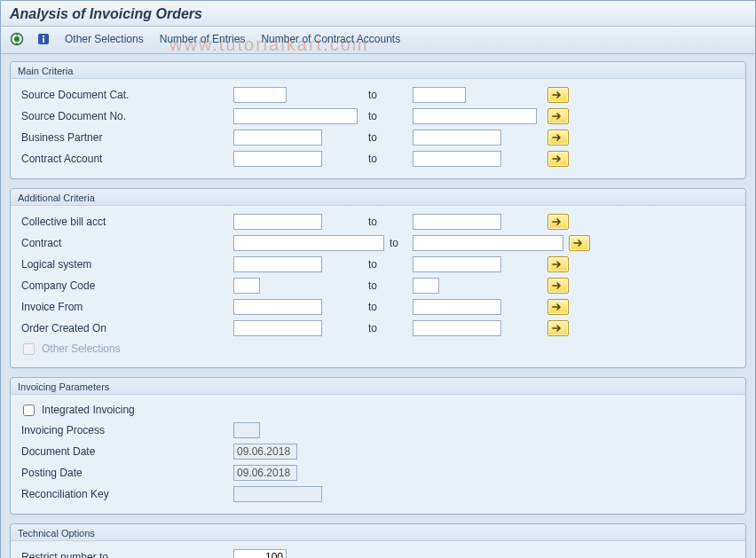 The width and height of the screenshot is (756, 558). Describe the element at coordinates (202, 39) in the screenshot. I see `menu-number-of-entries: Number of Entries` at that location.